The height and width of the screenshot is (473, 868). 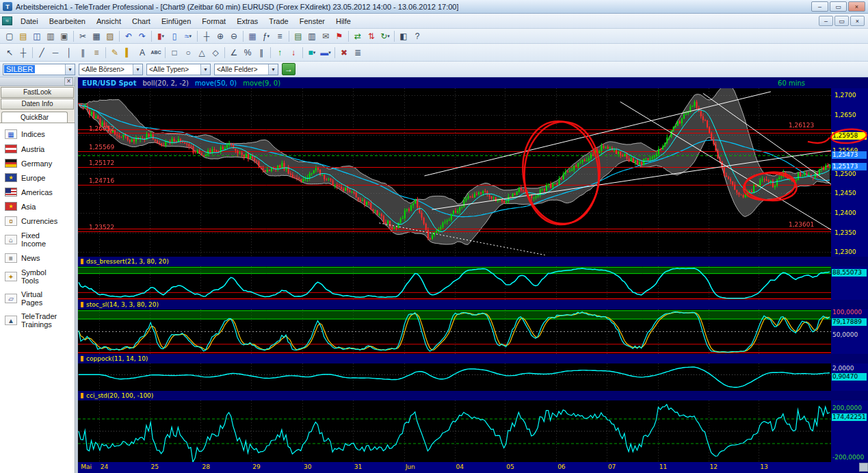 I want to click on sidebar-item-news: ≡News, so click(x=37, y=258).